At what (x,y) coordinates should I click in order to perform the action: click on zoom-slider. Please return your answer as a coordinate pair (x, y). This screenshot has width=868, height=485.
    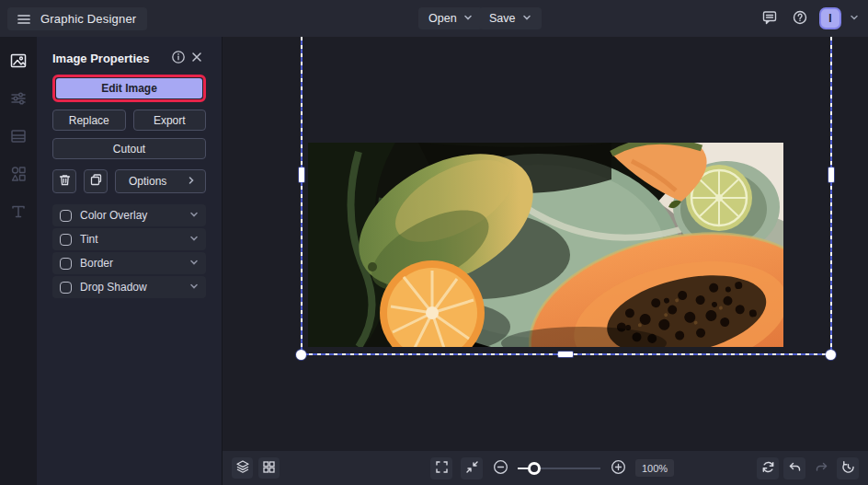
    Looking at the image, I should click on (559, 468).